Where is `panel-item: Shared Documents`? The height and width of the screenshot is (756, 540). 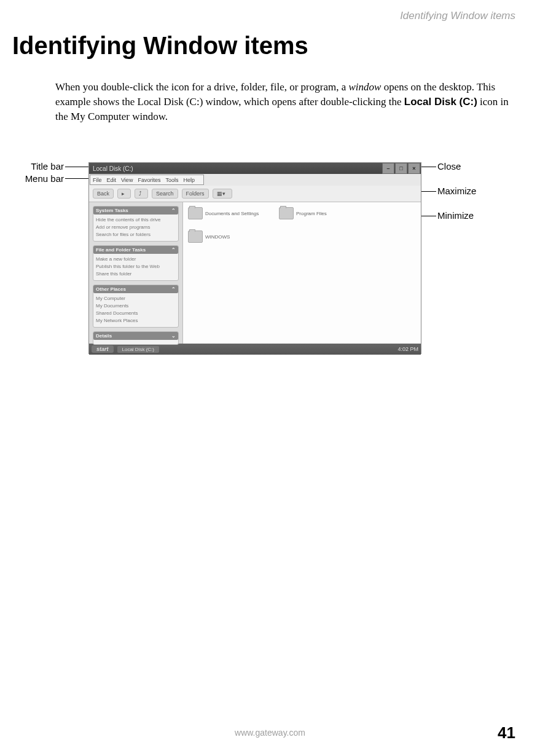
panel-item: Shared Documents is located at coordinates (136, 313).